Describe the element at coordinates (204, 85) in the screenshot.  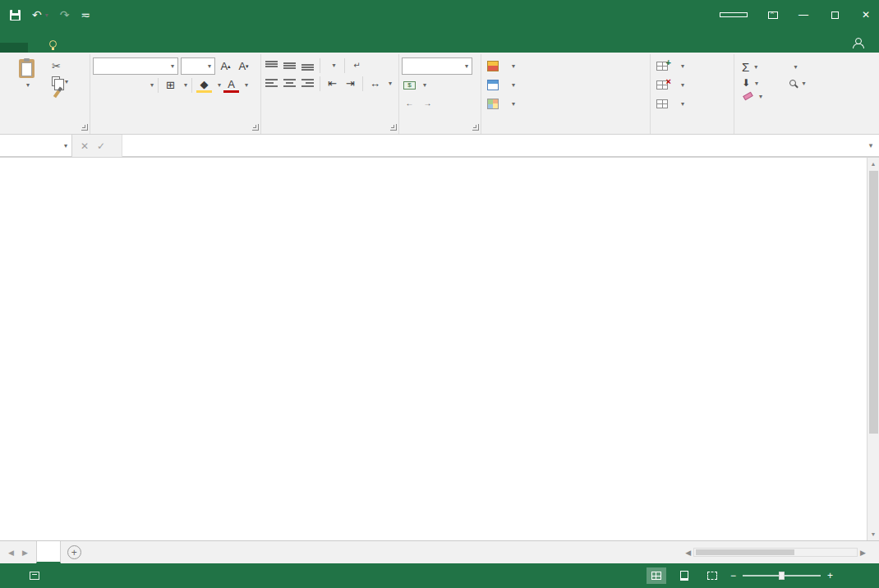
I see `fill-color-icon: ◆` at that location.